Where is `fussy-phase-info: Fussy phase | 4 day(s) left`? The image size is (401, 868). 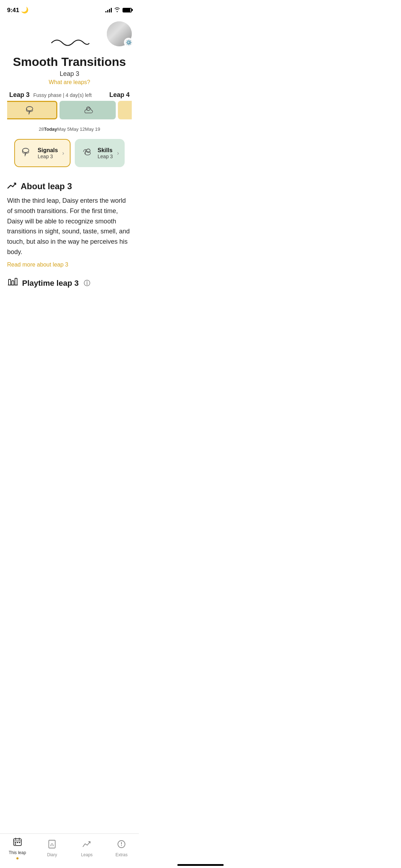 fussy-phase-info: Fussy phase | 4 day(s) left is located at coordinates (62, 95).